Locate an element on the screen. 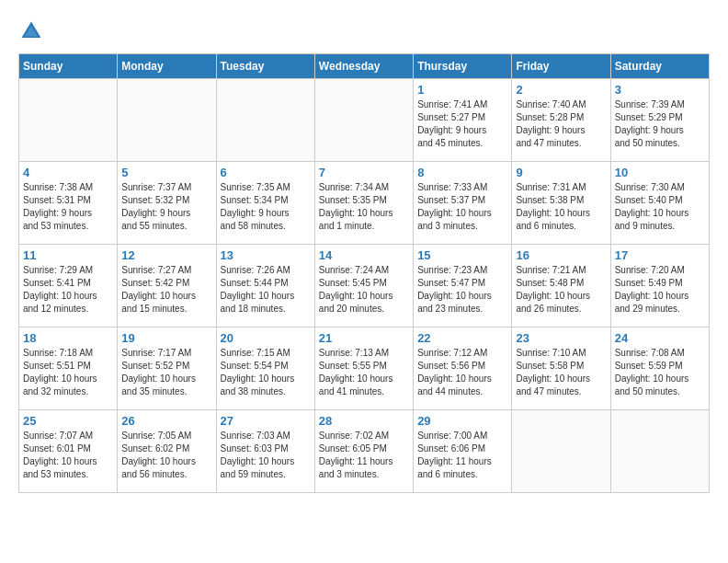  calendar-cell: 28Sunrise: 7:02 AMSunset: 6:05 PMDayligh… is located at coordinates (364, 452).